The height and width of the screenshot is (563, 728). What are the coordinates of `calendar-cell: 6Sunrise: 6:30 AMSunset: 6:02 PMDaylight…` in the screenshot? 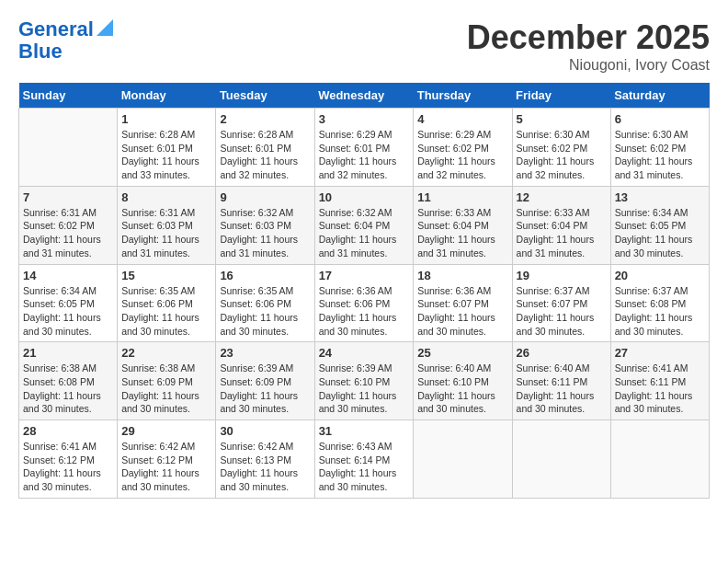 It's located at (660, 147).